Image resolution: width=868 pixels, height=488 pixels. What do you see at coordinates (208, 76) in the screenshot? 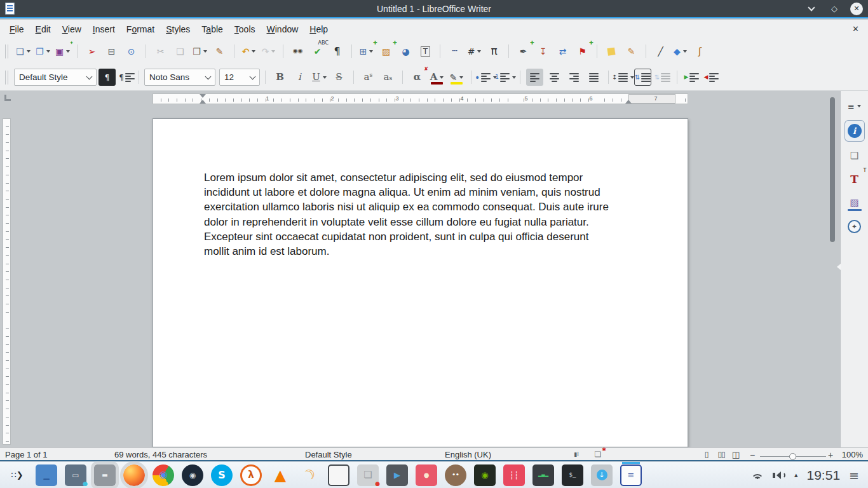
I see `font-name-dropdown-icon` at bounding box center [208, 76].